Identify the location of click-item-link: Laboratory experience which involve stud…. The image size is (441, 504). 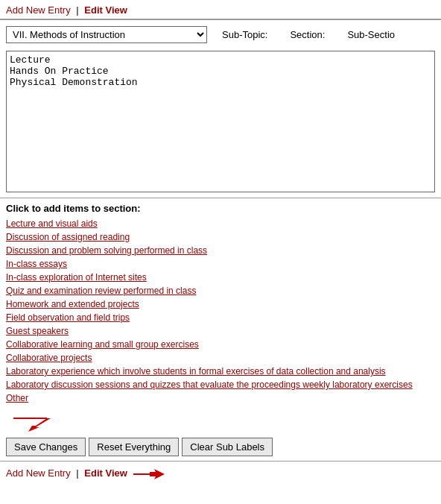
(220, 371).